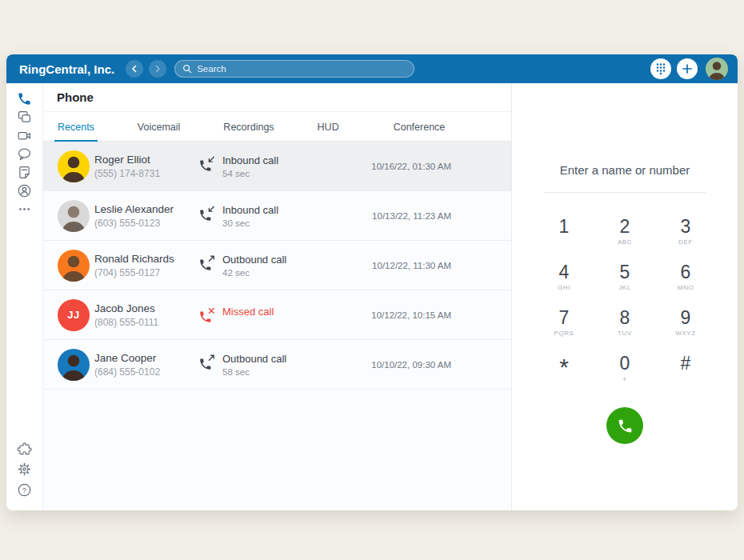 The width and height of the screenshot is (744, 560). What do you see at coordinates (564, 235) in the screenshot?
I see `key-1: 1` at bounding box center [564, 235].